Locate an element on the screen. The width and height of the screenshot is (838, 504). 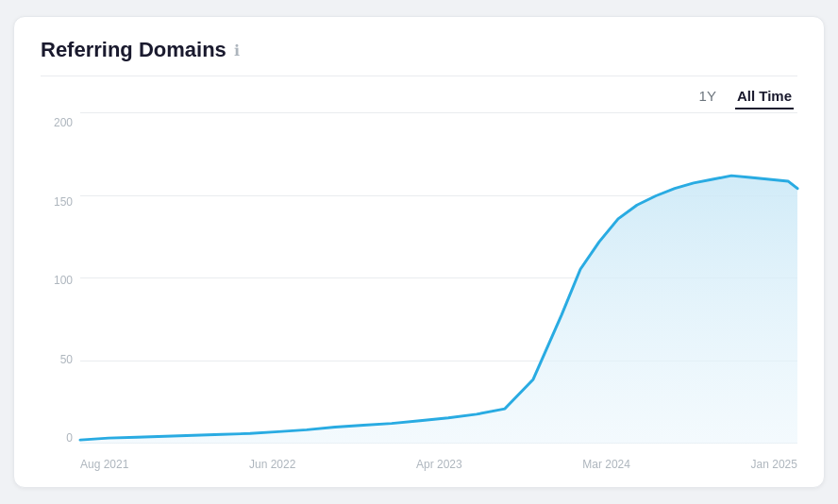
card-title: Referring Domains is located at coordinates (134, 50).